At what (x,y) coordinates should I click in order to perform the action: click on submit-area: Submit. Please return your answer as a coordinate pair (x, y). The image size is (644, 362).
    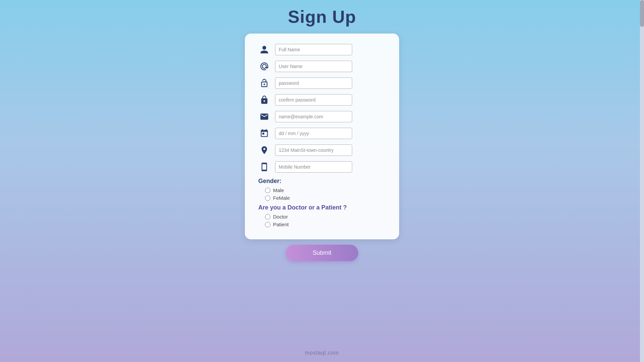
    Looking at the image, I should click on (322, 253).